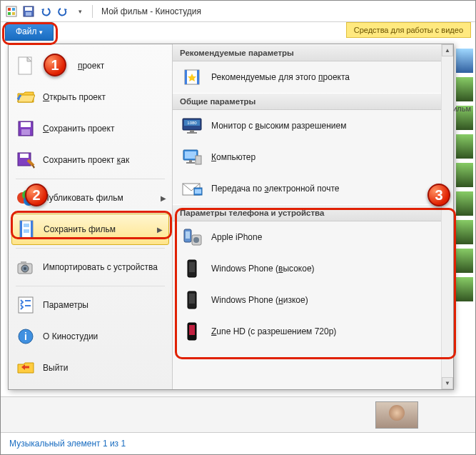 The width and height of the screenshot is (476, 455). Describe the element at coordinates (275, 189) in the screenshot. I see `preset-label: Передача по электронной почте` at that location.